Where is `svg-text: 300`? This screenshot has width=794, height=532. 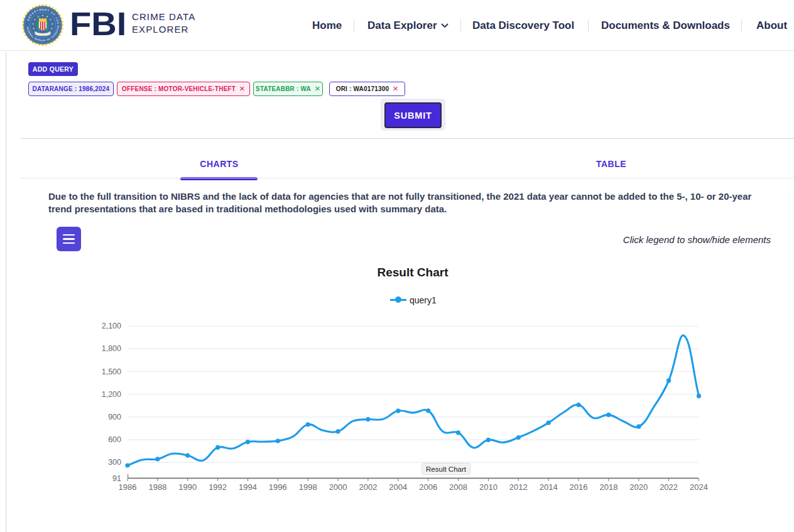
svg-text: 300 is located at coordinates (114, 462).